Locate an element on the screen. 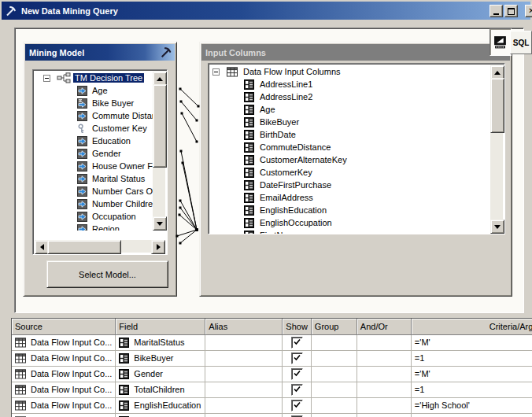 Image resolution: width=532 pixels, height=417 pixels. scroll-right-button is located at coordinates (158, 247).